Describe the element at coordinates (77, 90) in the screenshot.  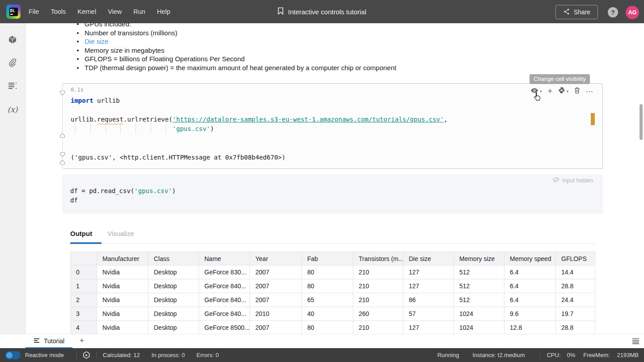
I see `execution-time: 0.1s` at that location.